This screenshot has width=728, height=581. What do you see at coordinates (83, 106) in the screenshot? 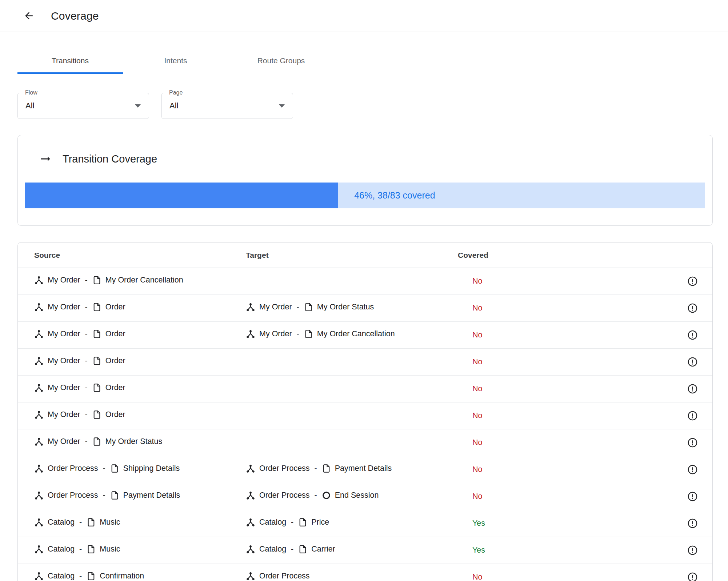
I see `flow-select: Flow All` at bounding box center [83, 106].